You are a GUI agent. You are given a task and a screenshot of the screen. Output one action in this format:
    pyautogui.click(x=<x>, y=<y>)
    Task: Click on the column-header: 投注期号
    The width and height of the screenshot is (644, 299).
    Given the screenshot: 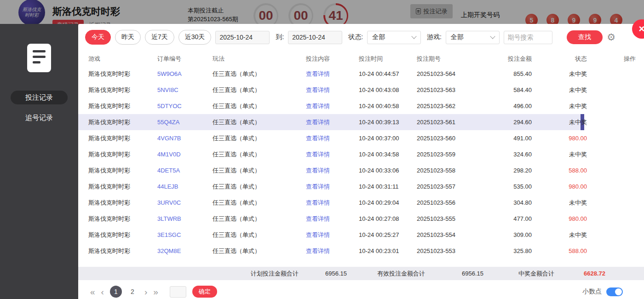 What is the action you would take?
    pyautogui.click(x=450, y=59)
    